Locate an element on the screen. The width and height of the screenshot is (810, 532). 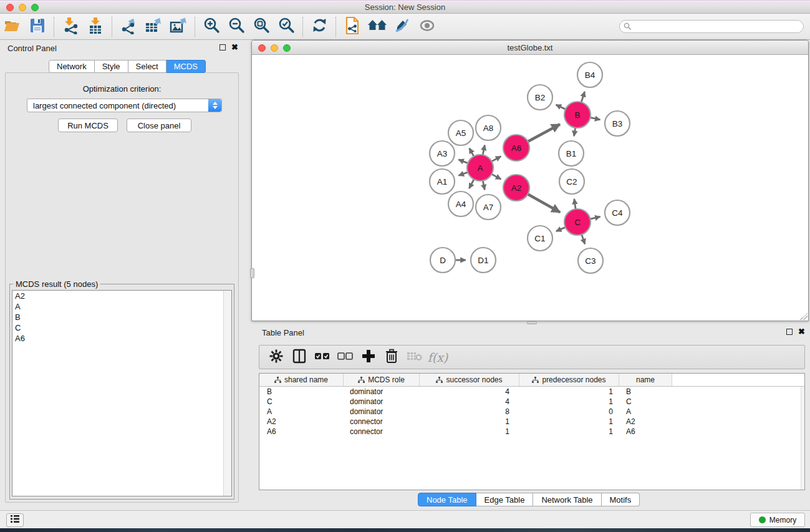
close-network-window-button is located at coordinates (262, 48).